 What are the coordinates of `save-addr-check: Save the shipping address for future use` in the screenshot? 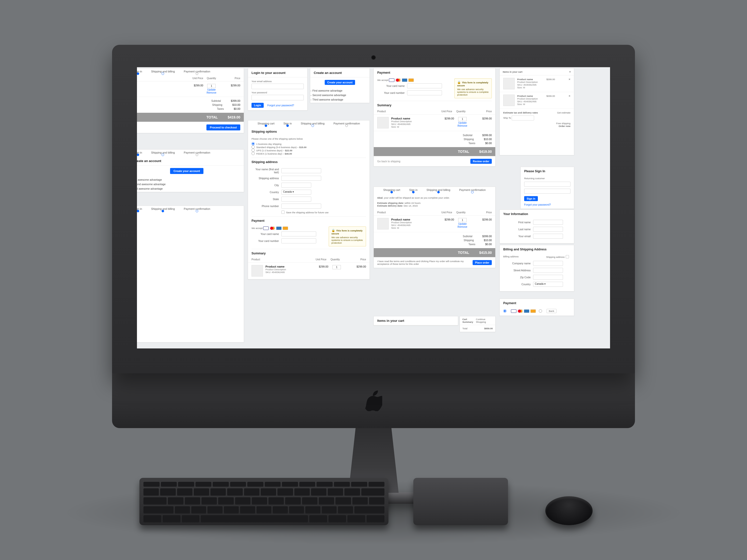 It's located at (324, 212).